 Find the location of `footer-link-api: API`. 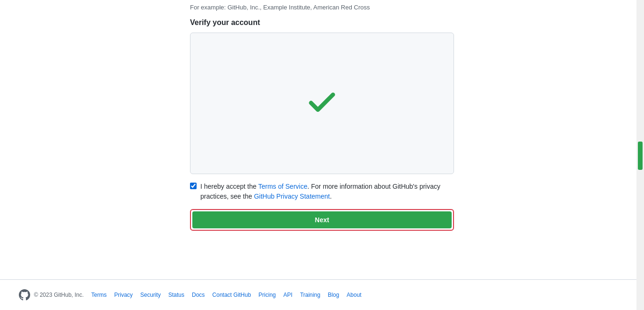

footer-link-api: API is located at coordinates (288, 295).